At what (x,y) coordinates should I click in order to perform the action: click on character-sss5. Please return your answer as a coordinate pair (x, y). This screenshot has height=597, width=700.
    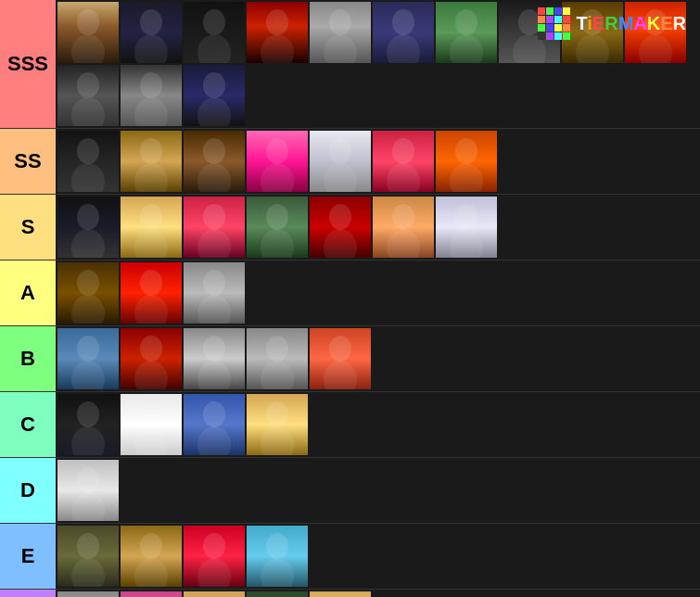
    Looking at the image, I should click on (340, 32).